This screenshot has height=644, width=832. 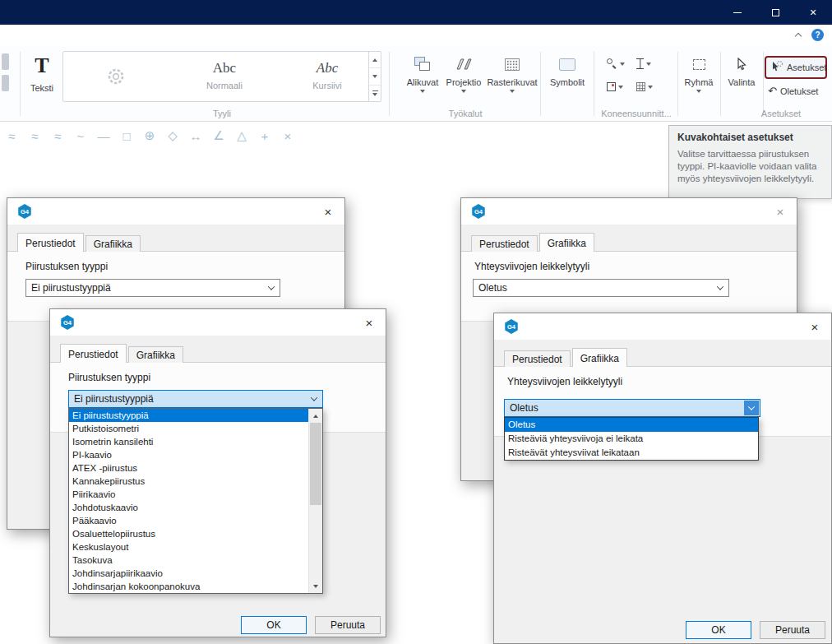 I want to click on teksti-button: T Teksti, so click(x=42, y=81).